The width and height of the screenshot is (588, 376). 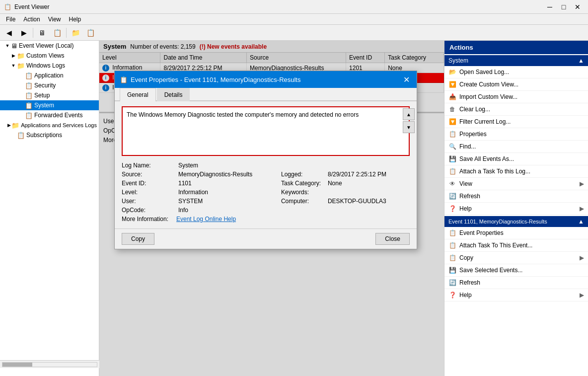 I want to click on sidebar-item-app-services: ▶ 📁 Applications and Services Logs, so click(x=50, y=125).